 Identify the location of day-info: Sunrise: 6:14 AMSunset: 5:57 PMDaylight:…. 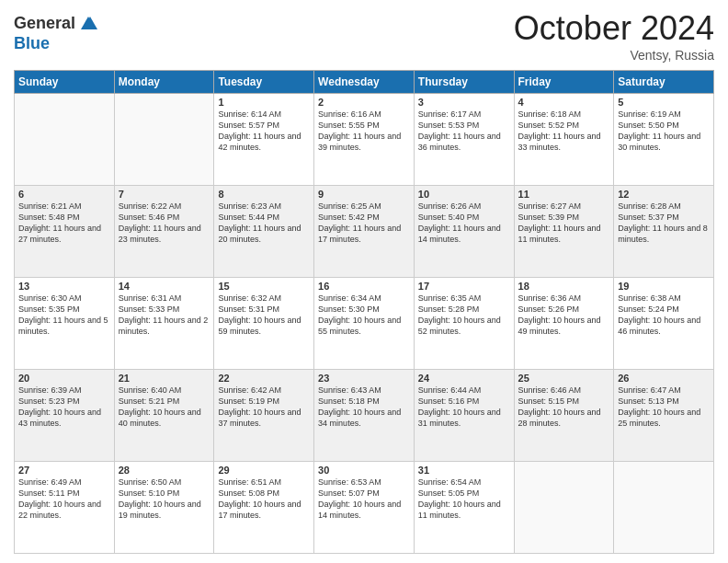
(264, 131).